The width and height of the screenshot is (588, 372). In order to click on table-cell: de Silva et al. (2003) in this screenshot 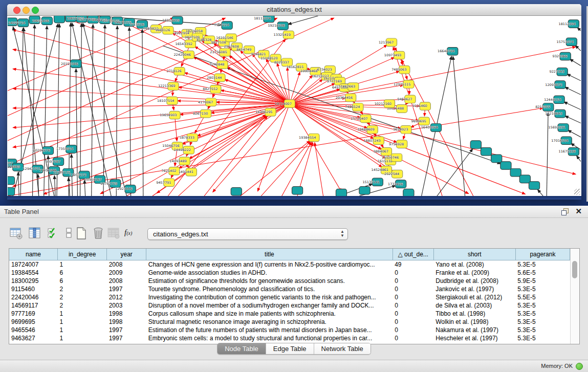, I will do `click(474, 305)`.